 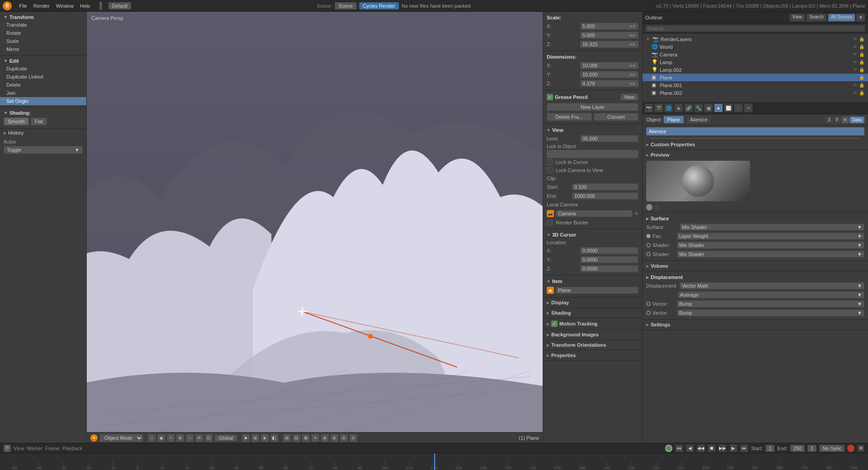 What do you see at coordinates (43, 133) in the screenshot?
I see `history-header: ▶ History` at bounding box center [43, 133].